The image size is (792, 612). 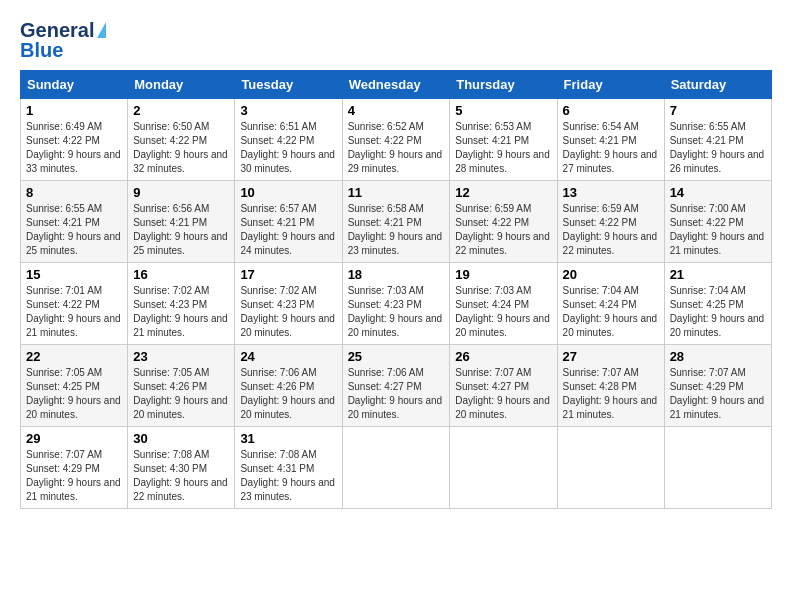 What do you see at coordinates (396, 40) in the screenshot?
I see `page-header: General Blue` at bounding box center [396, 40].